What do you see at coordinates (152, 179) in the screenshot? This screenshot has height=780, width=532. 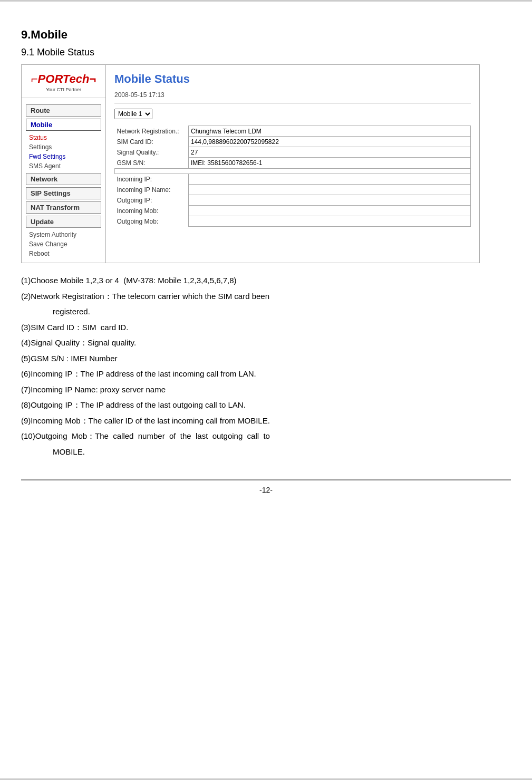 I see `field-label: Incoming IP:` at bounding box center [152, 179].